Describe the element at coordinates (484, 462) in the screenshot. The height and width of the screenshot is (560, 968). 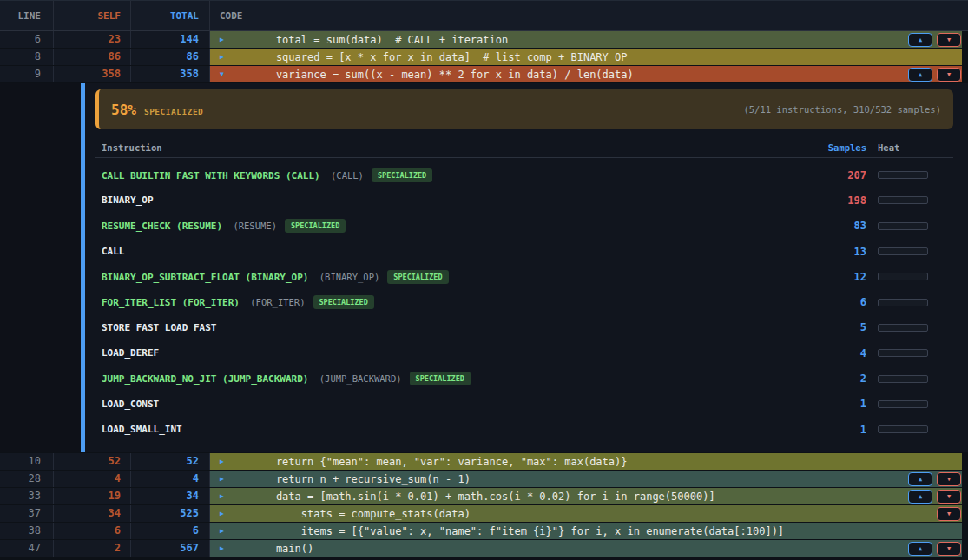
I see `code-line-row: 10 52 52 ▶ return {"mean": mean, "var": …` at that location.